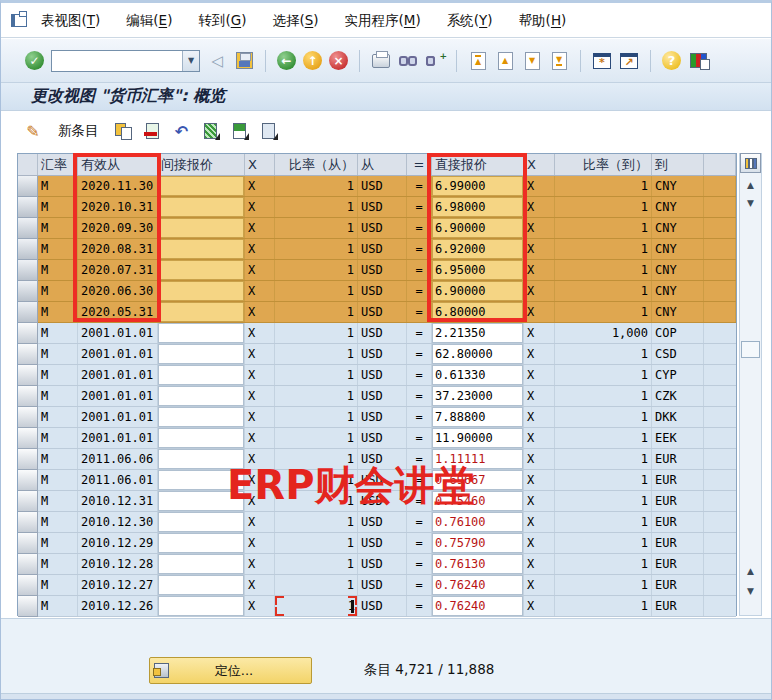  Describe the element at coordinates (478, 249) in the screenshot. I see `cell-direct: 6.92000` at that location.